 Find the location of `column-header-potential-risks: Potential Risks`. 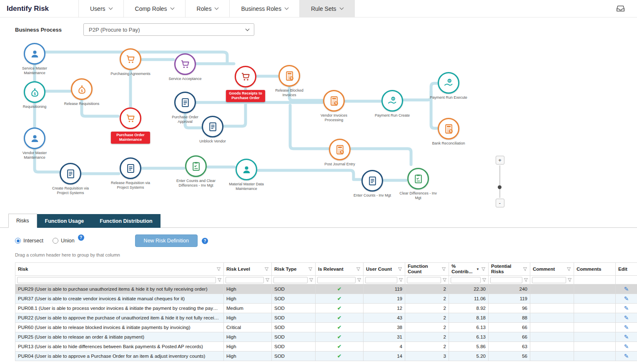

column-header-potential-risks: Potential Risks is located at coordinates (509, 269).